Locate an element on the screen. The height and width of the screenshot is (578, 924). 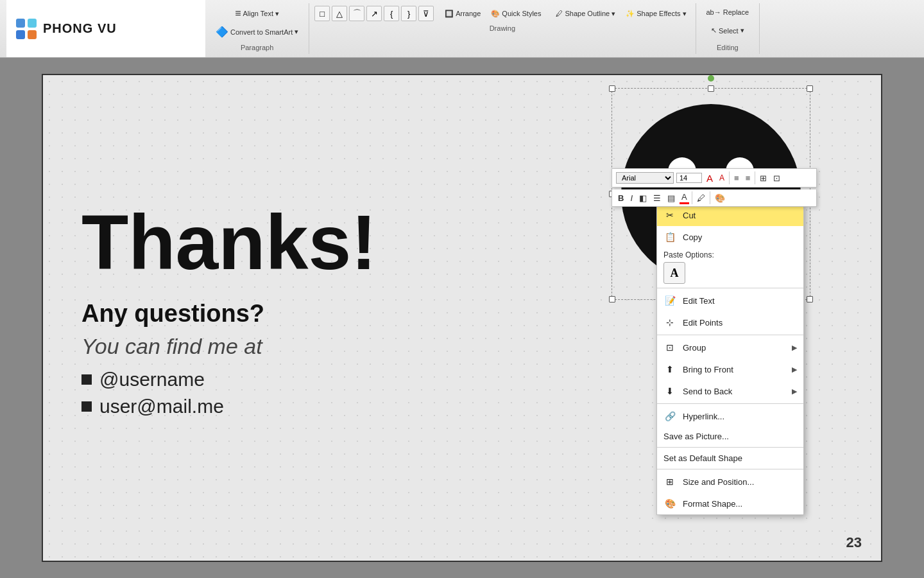
paragraph-content: ≡ Align Text ▾ is located at coordinates (257, 13).